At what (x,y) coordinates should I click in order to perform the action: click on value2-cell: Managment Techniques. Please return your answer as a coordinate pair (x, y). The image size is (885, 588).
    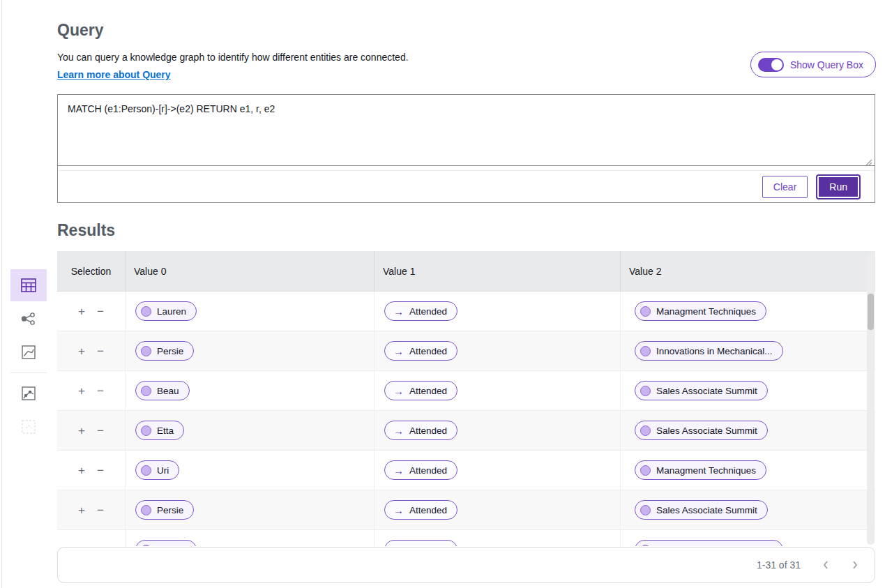
    Looking at the image, I should click on (748, 311).